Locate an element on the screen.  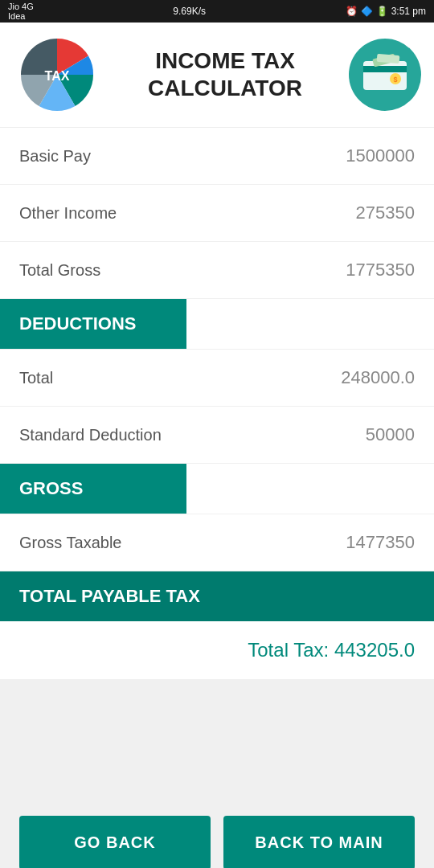
payable-tax-label: TOTAL PAYABLE TAX is located at coordinates (109, 596).